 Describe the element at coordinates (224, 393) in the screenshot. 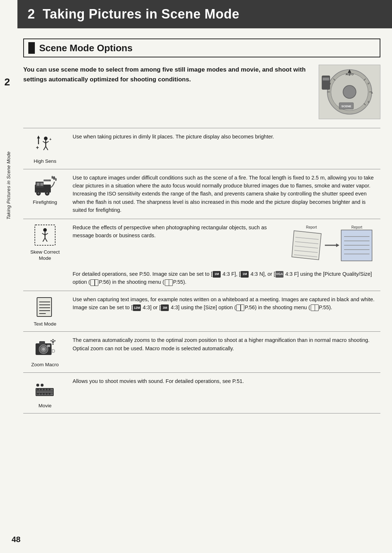

I see `movie-desc: Allows you to shoot movies with sound. F…` at that location.